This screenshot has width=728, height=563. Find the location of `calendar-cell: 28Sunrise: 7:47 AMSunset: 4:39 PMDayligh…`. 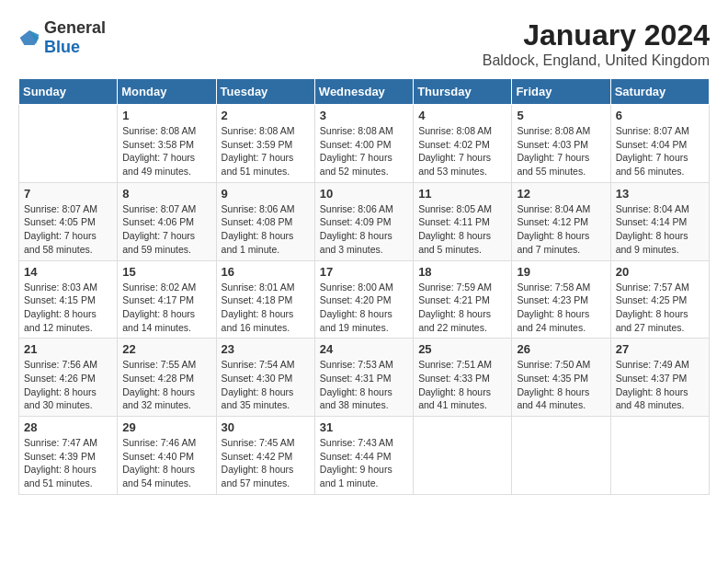

calendar-cell: 28Sunrise: 7:47 AMSunset: 4:39 PMDayligh… is located at coordinates (68, 456).